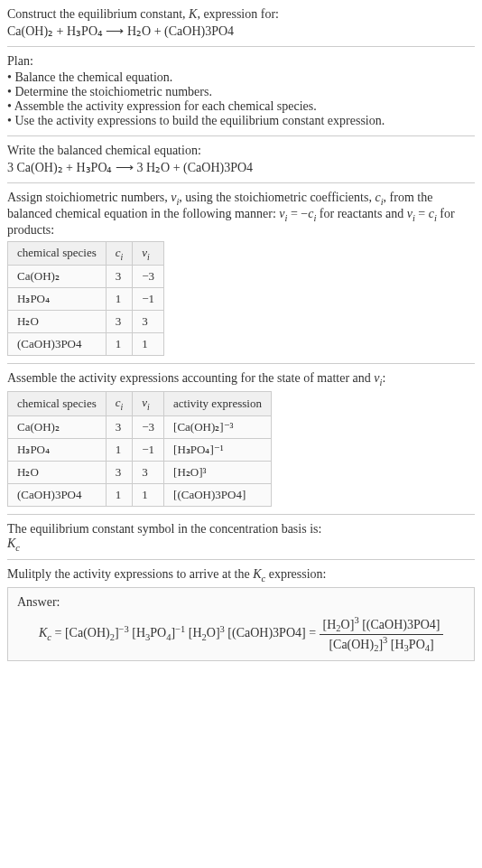 This screenshot has width=482, height=868. What do you see at coordinates (241, 78) in the screenshot?
I see `plan-item: Balance the chemical equation.` at bounding box center [241, 78].